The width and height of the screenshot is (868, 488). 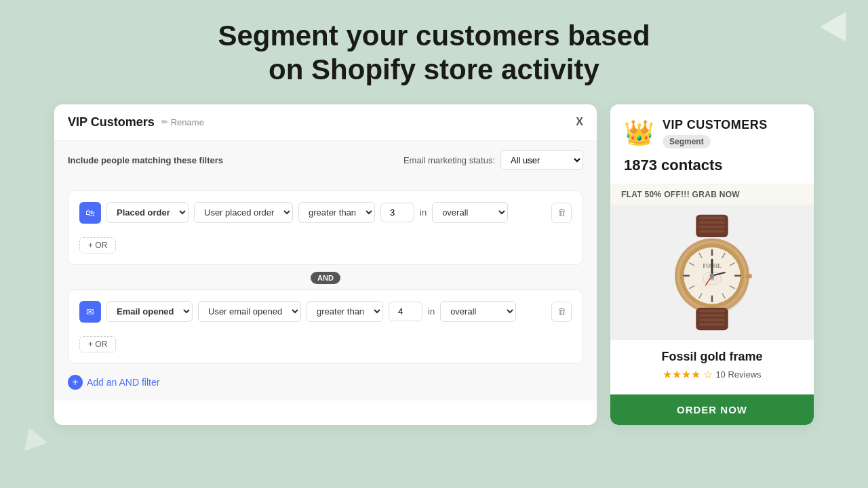 I want to click on filter1-number-input, so click(x=397, y=213).